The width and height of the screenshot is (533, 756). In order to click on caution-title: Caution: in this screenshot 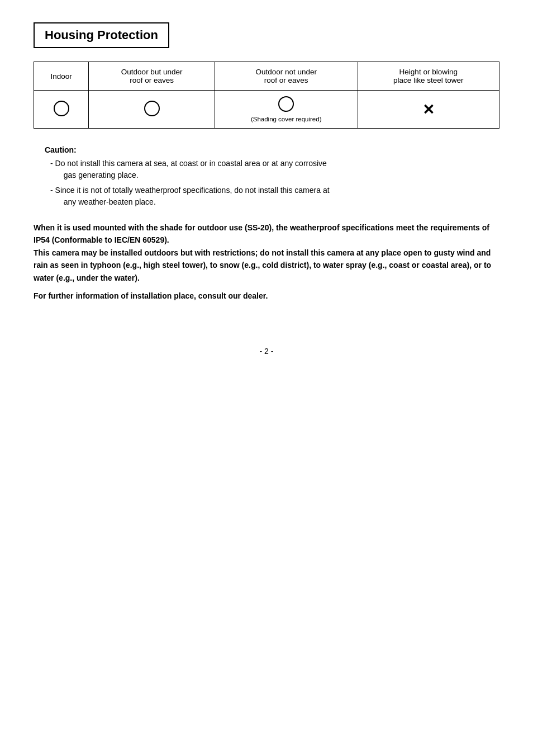, I will do `click(272, 150)`.